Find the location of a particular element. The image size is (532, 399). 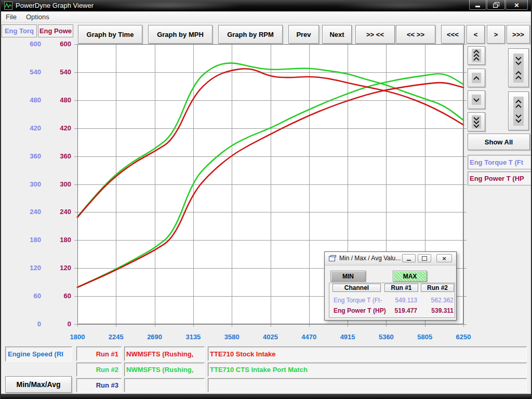

legend-torque-channel: Eng Torque T (Ft is located at coordinates (500, 162).